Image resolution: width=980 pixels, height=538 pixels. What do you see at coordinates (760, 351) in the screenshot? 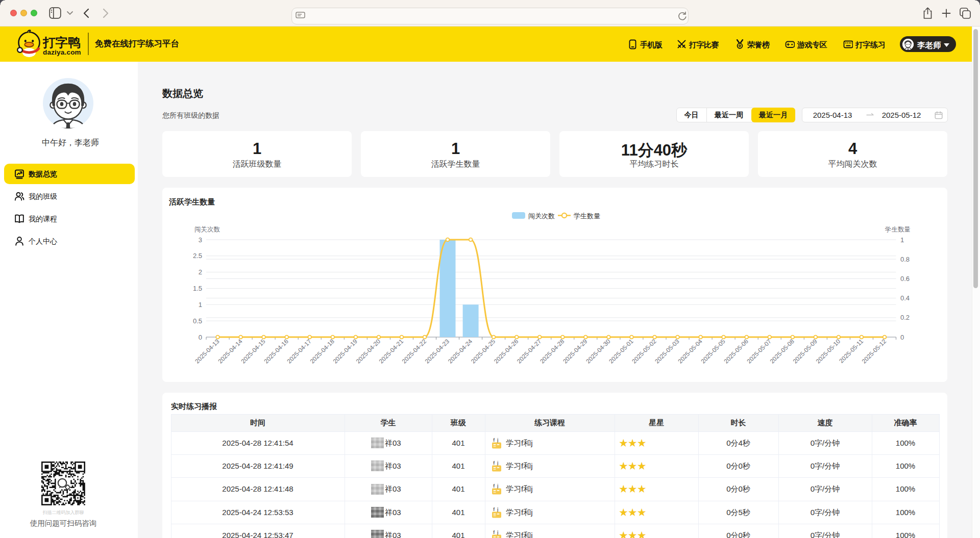
I see `svg-text: 2025-05-07` at bounding box center [760, 351].